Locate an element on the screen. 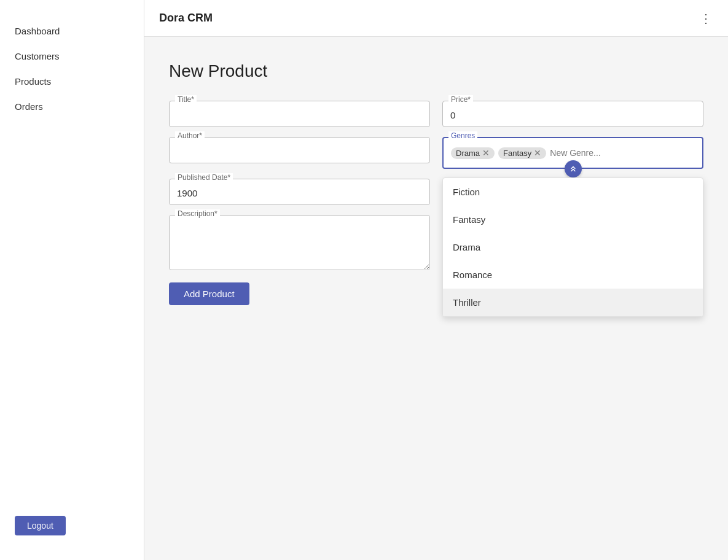  genre-chip-drama-remove: ✕ is located at coordinates (486, 153).